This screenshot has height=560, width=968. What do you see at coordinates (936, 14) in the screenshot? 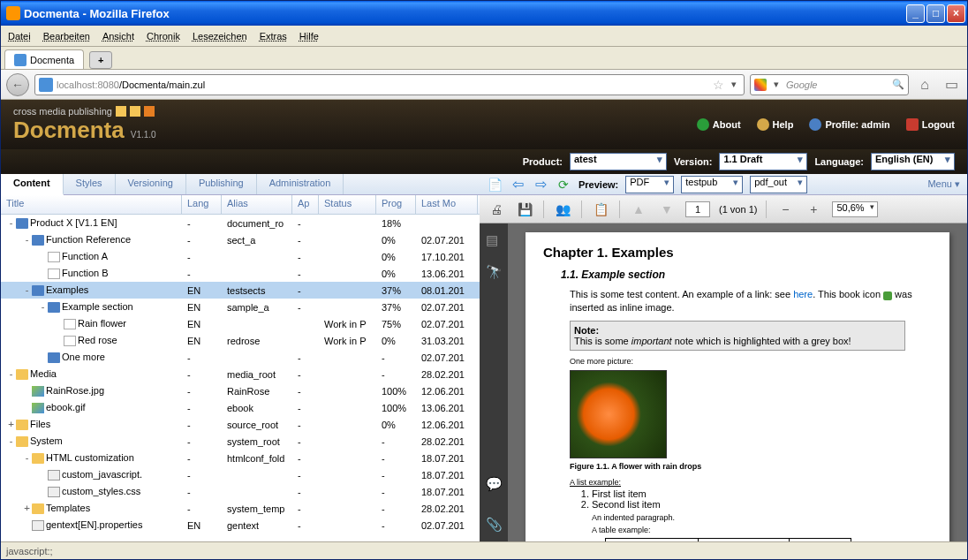
I see `maximize-button: □` at bounding box center [936, 14].